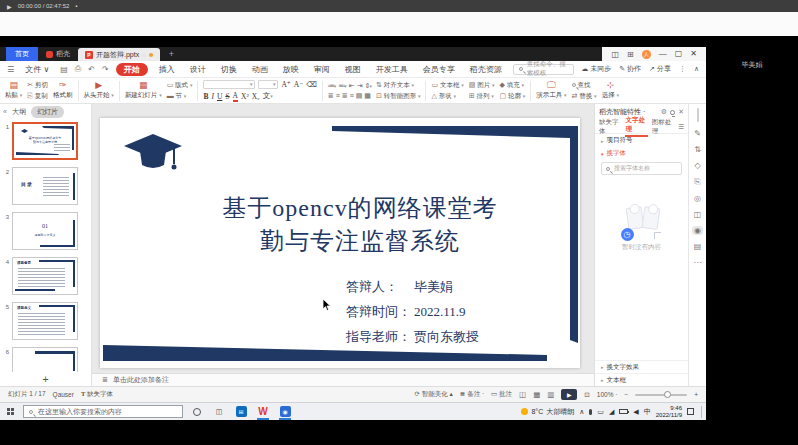  What do you see at coordinates (636, 412) in the screenshot?
I see `volume-icon: ◀` at bounding box center [636, 412].